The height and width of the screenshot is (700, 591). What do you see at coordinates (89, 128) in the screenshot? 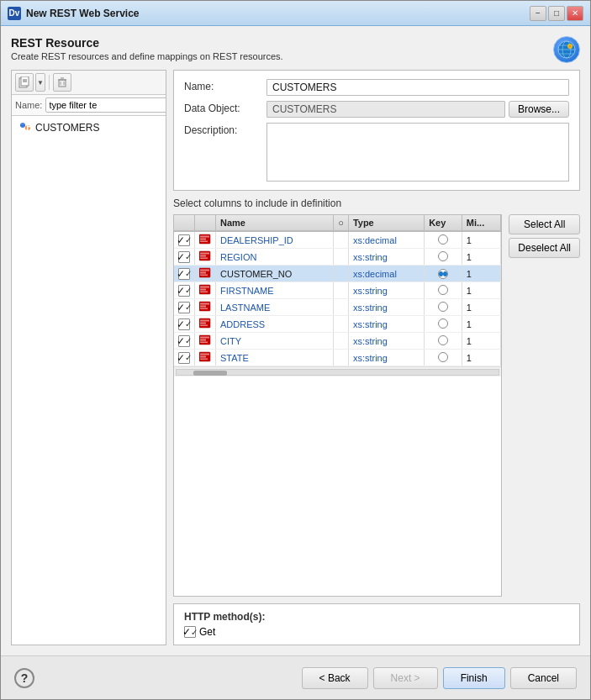
I see `tree-item-customers: R CUSTOMERS` at bounding box center [89, 128].